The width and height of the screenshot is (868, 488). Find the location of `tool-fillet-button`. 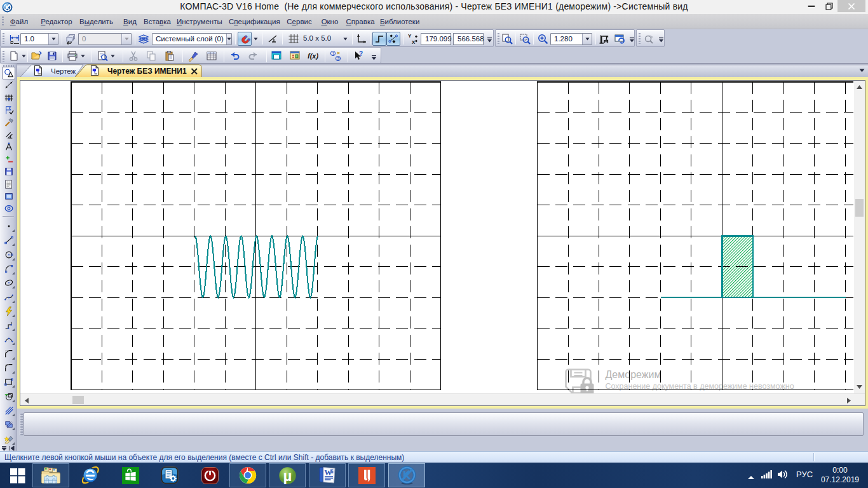

tool-fillet-button is located at coordinates (9, 368).